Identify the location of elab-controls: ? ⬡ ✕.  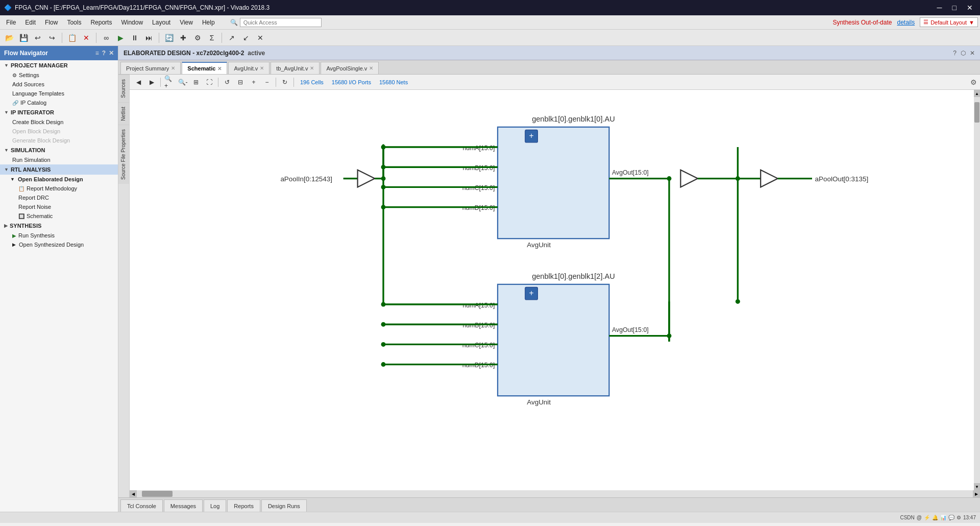
(964, 53).